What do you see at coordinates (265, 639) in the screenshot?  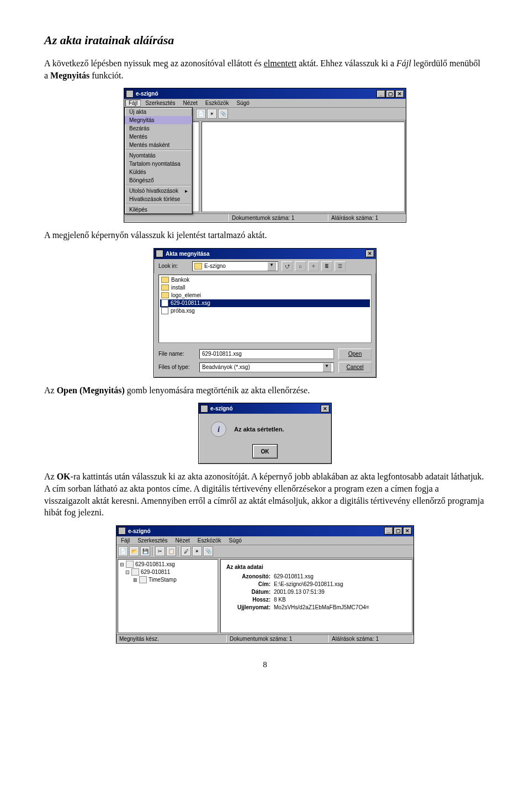 I see `statusbar: Megnyitás kész. Dokumentumok száma: 1 Al…` at bounding box center [265, 639].